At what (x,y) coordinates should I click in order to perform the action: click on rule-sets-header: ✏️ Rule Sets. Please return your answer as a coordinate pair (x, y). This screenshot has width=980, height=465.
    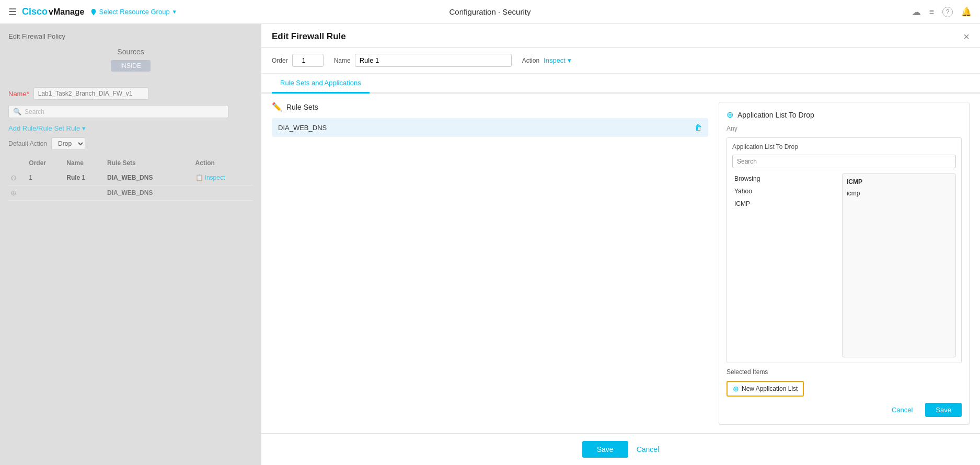
    Looking at the image, I should click on (490, 107).